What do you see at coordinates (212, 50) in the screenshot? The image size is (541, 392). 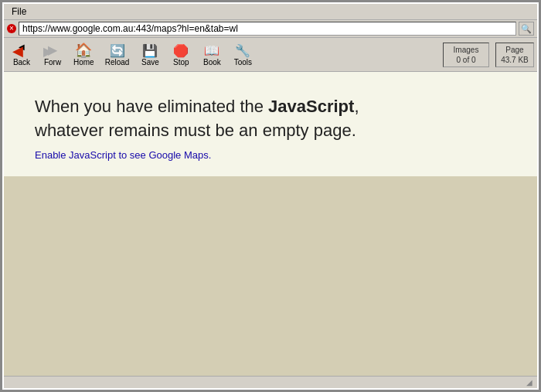 I see `book-icon: 📖` at bounding box center [212, 50].